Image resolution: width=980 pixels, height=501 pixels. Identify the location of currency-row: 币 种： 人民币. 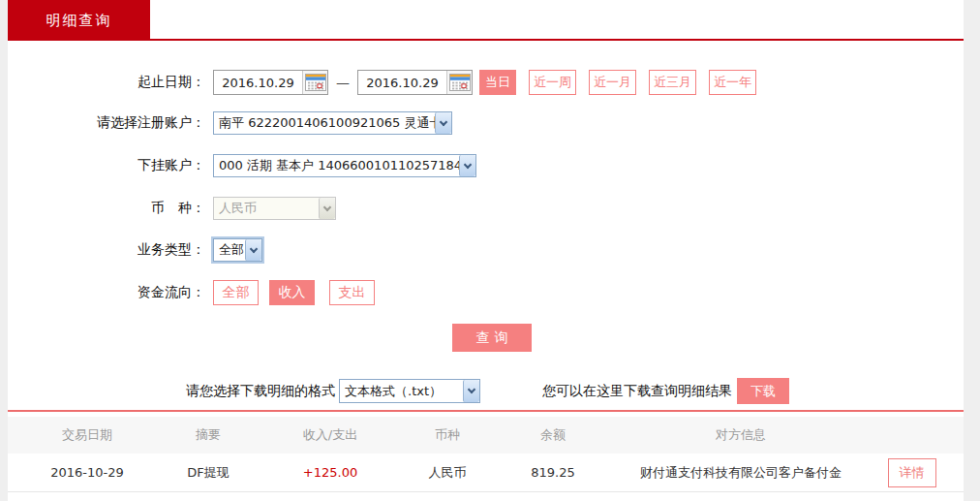
(486, 208).